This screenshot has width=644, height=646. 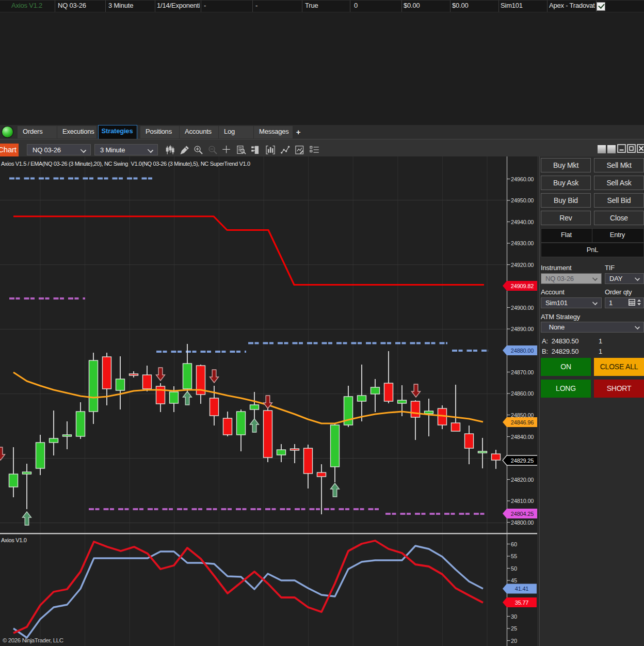 What do you see at coordinates (514, 569) in the screenshot?
I see `svg-text: 50` at bounding box center [514, 569].